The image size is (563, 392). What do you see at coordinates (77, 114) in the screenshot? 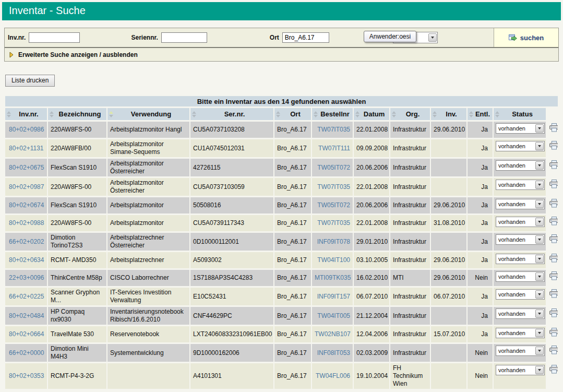
I see `column-header-bezeichnung: Bezeichnung` at bounding box center [77, 114].